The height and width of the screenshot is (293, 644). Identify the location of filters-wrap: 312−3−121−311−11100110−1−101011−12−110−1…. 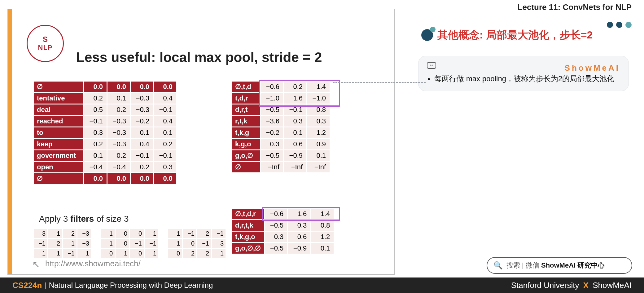
(129, 244).